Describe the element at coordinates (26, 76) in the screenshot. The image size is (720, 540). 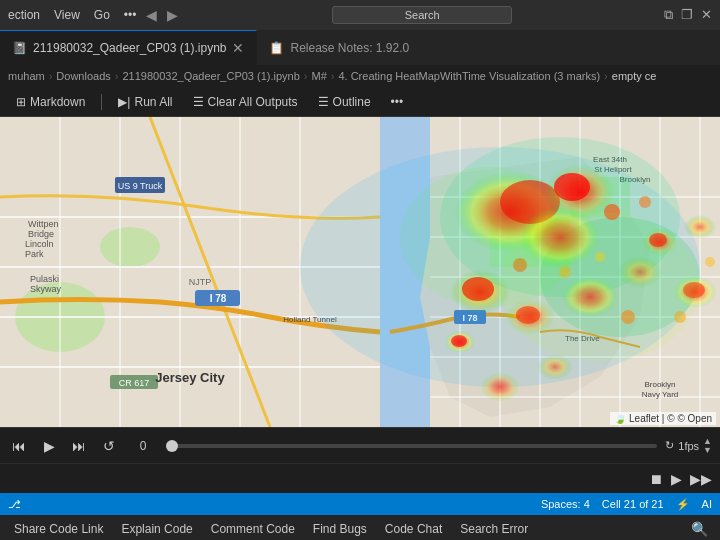
I see `breadcrumb-user: muham` at that location.